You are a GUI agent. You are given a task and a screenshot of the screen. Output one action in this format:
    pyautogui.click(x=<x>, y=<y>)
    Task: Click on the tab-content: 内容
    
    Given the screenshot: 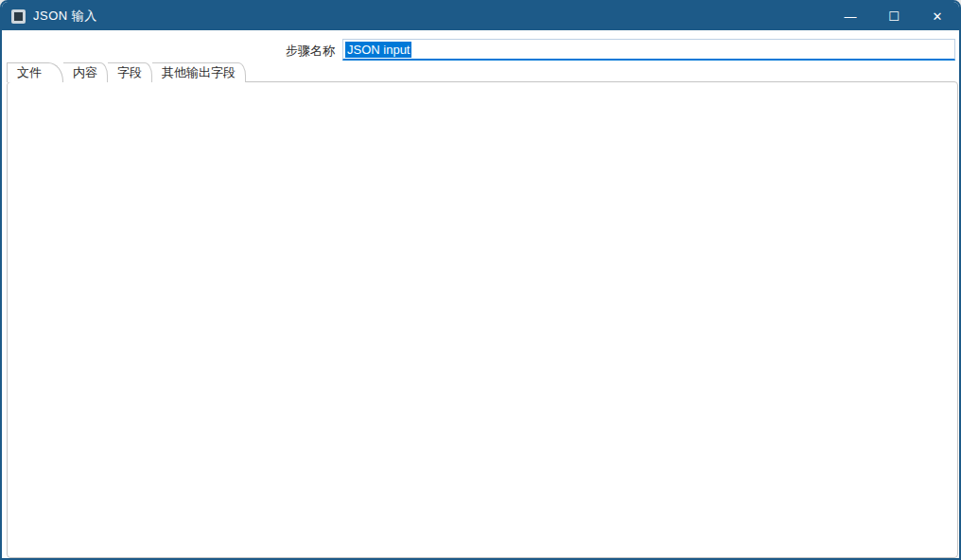 What is the action you would take?
    pyautogui.click(x=85, y=72)
    